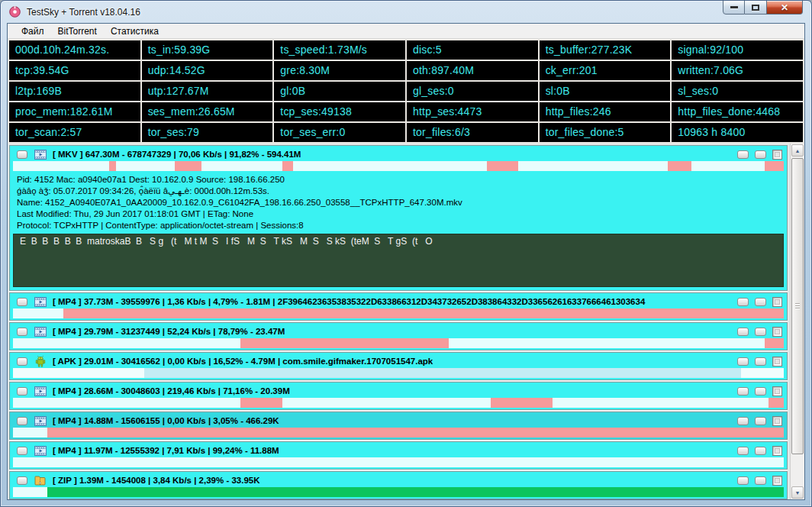 The image size is (812, 507). What do you see at coordinates (75, 70) in the screenshot?
I see `stat-tcp: tcp:39.54G` at bounding box center [75, 70].